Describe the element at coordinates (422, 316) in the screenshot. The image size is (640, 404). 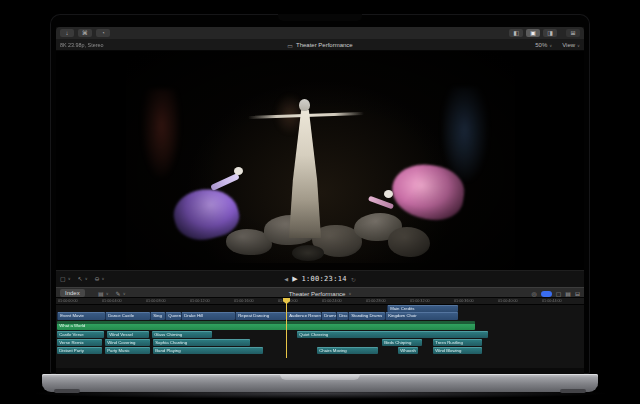
I see `timeline-clip: Kingdom Choir` at that location.